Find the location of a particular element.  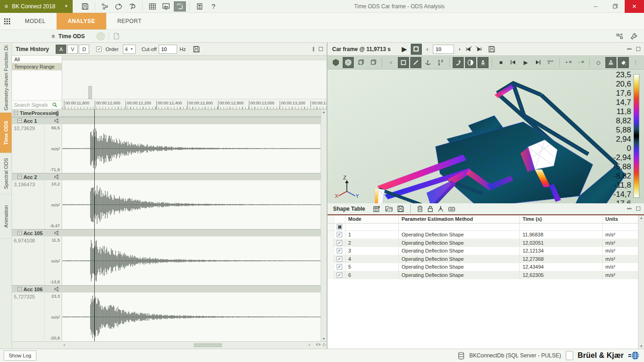

overflow-menu-icon: ⋮ is located at coordinates (636, 63).